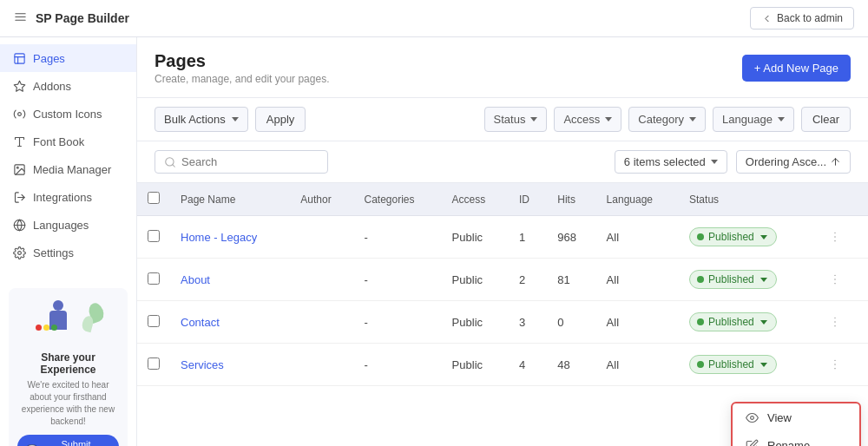 The height and width of the screenshot is (446, 868). What do you see at coordinates (68, 403) in the screenshot?
I see `promo-text: We're excited to hear about your firstha…` at bounding box center [68, 403].